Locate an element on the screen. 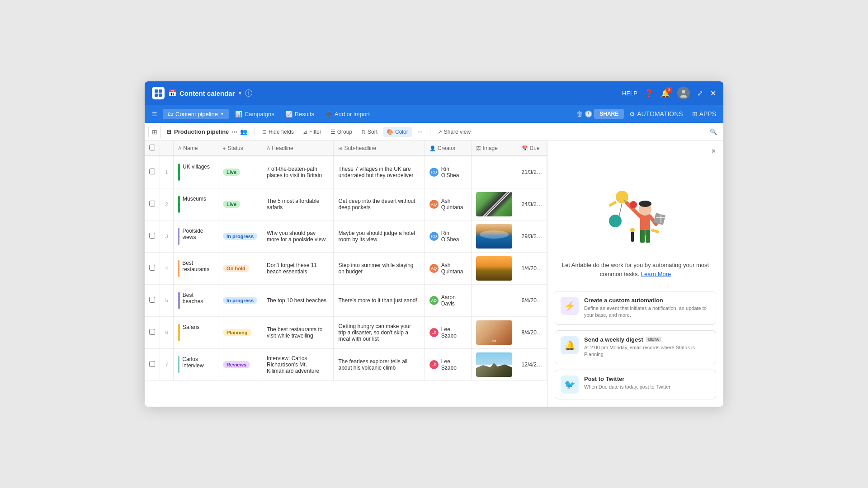 Image resolution: width=868 pixels, height=488 pixels. share-view-button: ↗ Share view is located at coordinates (454, 132).